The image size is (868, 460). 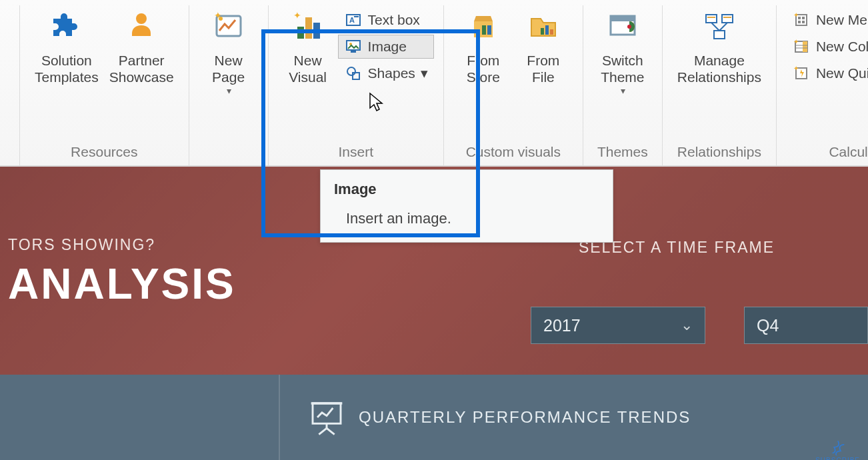 What do you see at coordinates (67, 27) in the screenshot?
I see `puzzle-icon` at bounding box center [67, 27].